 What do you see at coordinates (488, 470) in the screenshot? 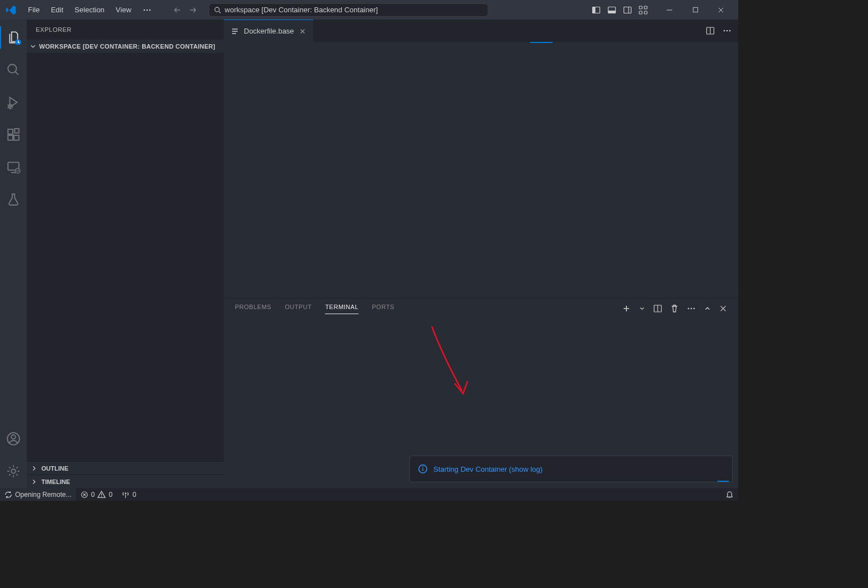
I see `notification-link: Starting Dev Container (show log)` at bounding box center [488, 470].